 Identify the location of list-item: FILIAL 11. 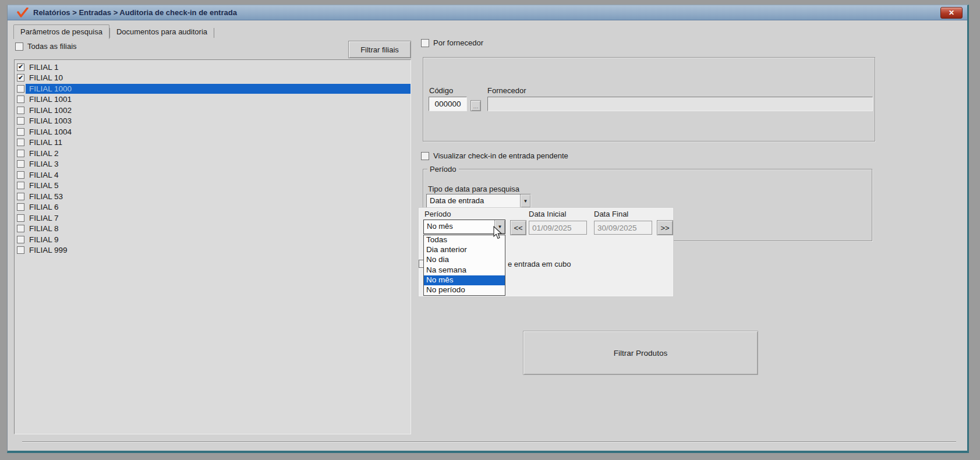
(213, 143).